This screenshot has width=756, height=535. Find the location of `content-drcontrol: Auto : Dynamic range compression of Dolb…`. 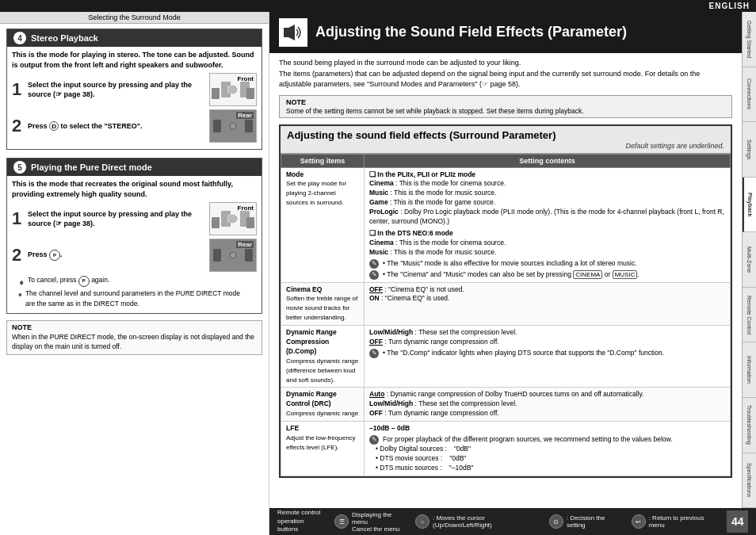

content-drcontrol: Auto : Dynamic range compression of Dolb… is located at coordinates (548, 404).